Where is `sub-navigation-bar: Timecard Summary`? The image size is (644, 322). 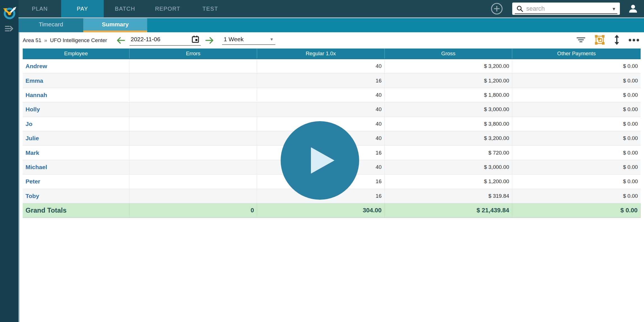 sub-navigation-bar: Timecard Summary is located at coordinates (331, 25).